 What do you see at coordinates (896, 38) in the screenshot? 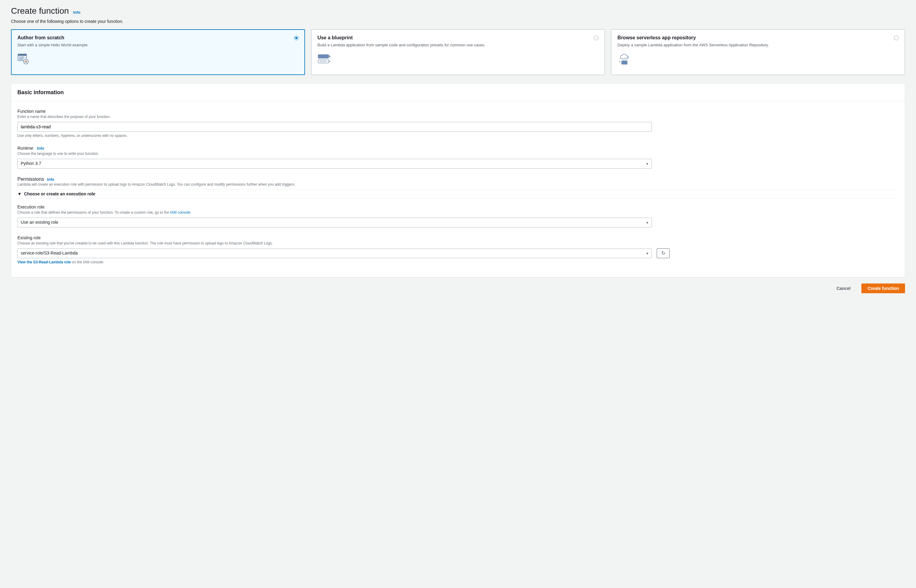
I see `radio-serverless-repo` at bounding box center [896, 38].